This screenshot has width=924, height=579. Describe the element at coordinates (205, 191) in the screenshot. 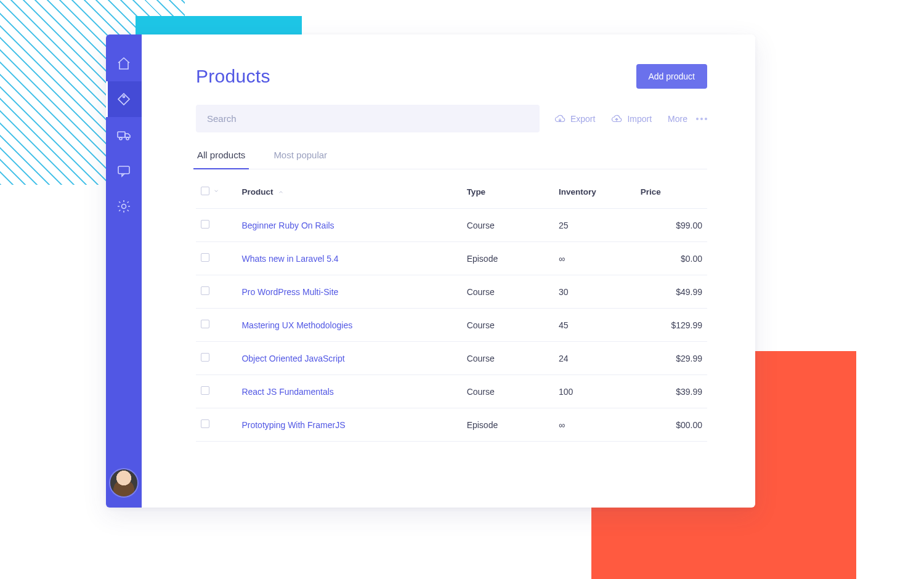

I see `select-all-checkbox` at that location.